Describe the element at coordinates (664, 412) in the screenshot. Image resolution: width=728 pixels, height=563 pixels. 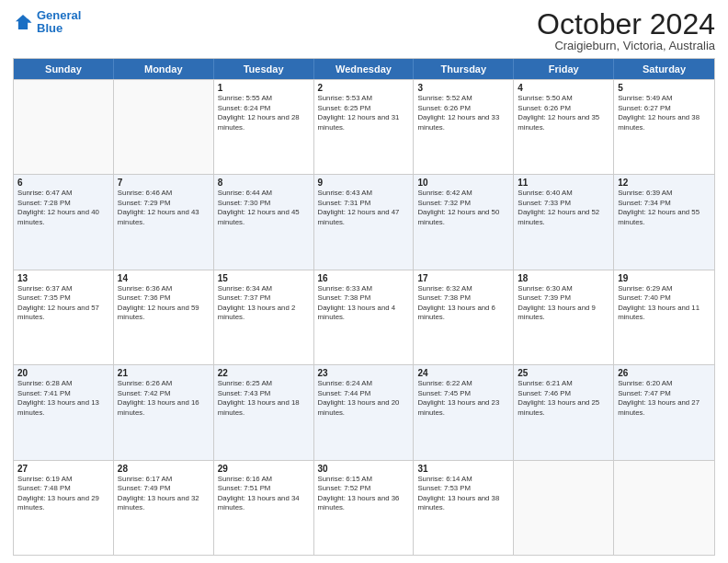
I see `calendar-cell-3-6: 26Sunrise: 6:20 AM Sunset: 7:47 PM Dayli…` at that location.